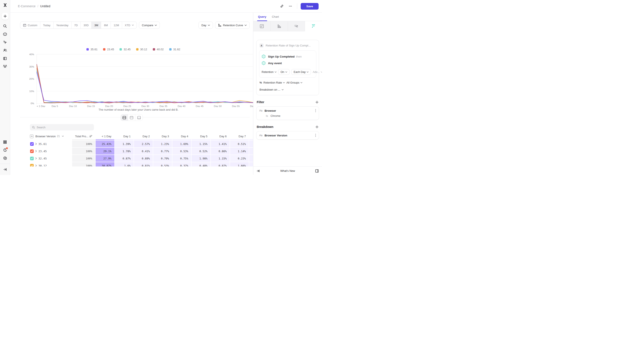 Image resolution: width=644 pixels, height=350 pixels. Describe the element at coordinates (239, 164) in the screenshot. I see `value-cell: 1.66%` at that location.